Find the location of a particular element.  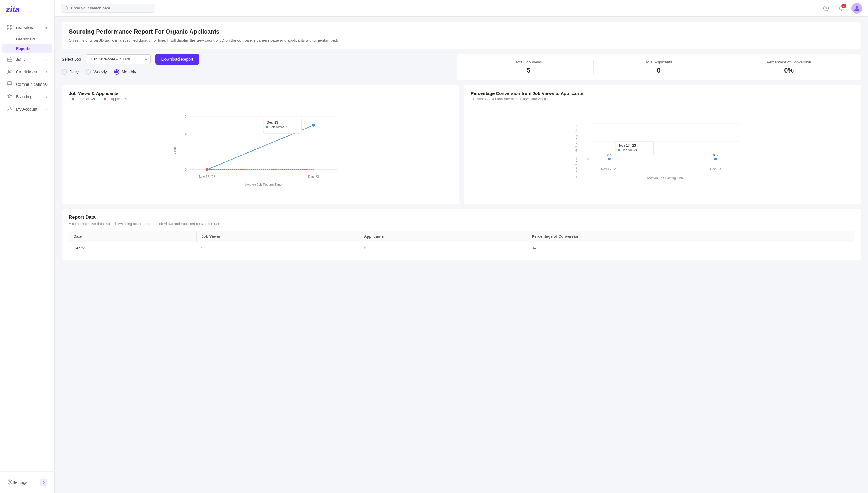

search-input is located at coordinates (111, 8).